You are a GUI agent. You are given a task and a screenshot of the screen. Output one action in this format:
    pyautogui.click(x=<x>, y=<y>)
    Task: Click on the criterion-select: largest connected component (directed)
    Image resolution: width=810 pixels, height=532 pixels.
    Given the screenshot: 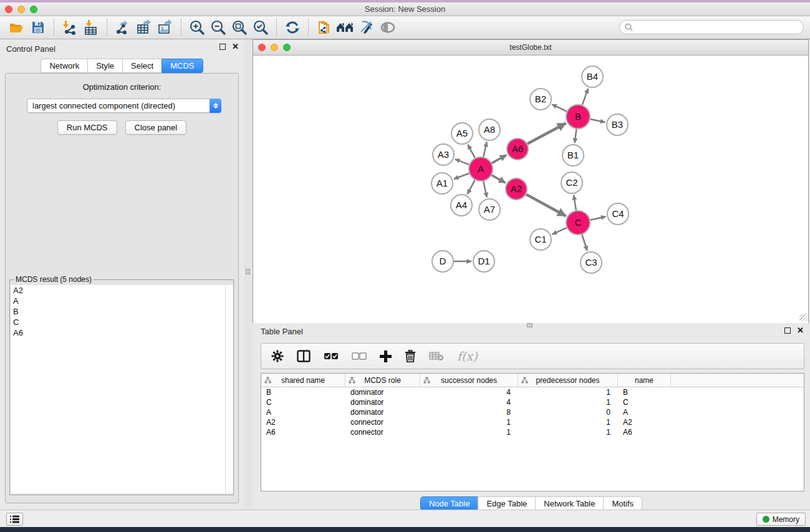 What is the action you would take?
    pyautogui.click(x=124, y=106)
    